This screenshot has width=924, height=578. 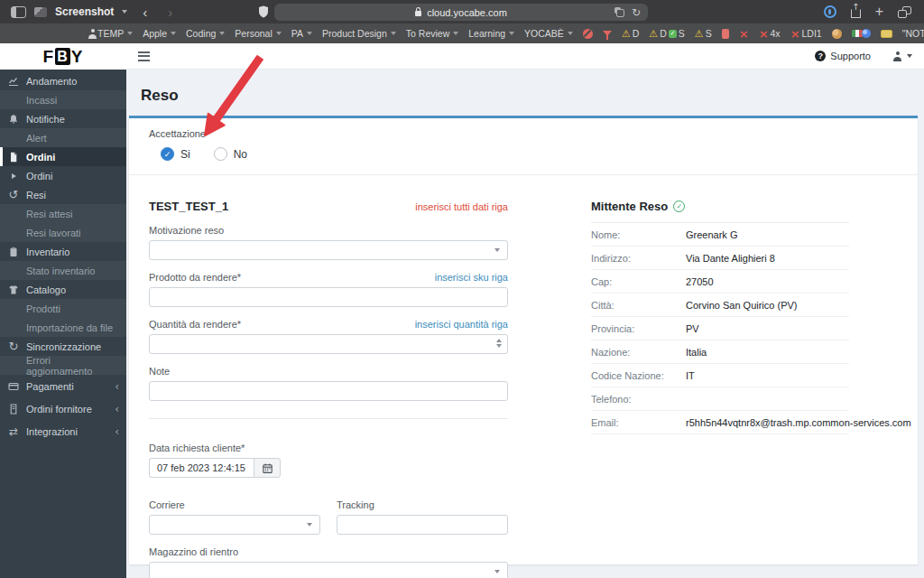 I want to click on chart-line-icon, so click(x=14, y=81).